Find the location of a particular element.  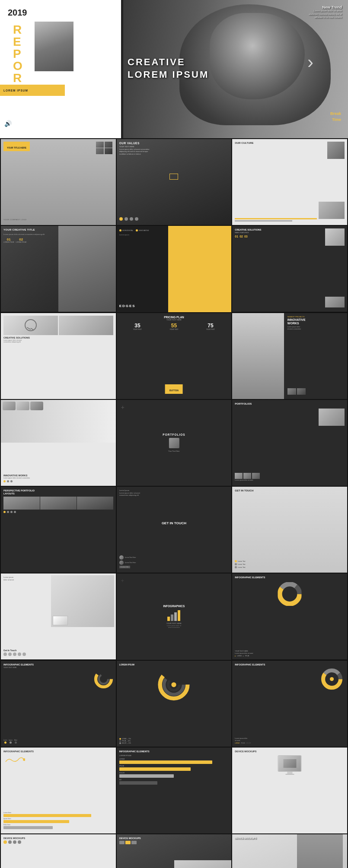

slide-row8-col1: INFOGRAPHIC ELEMENTS Lorem Item Ipsum It… is located at coordinates (58, 790).